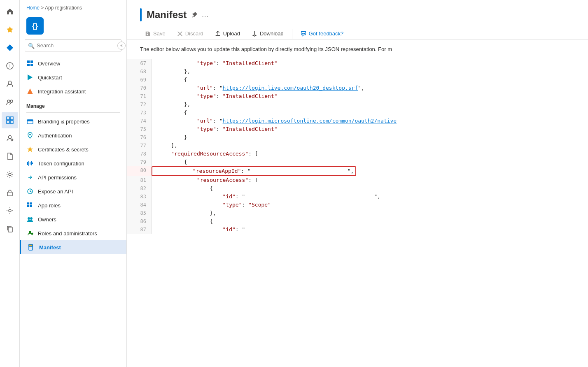 This screenshot has width=588, height=367. Describe the element at coordinates (30, 77) in the screenshot. I see `quickstart-icon` at that location.